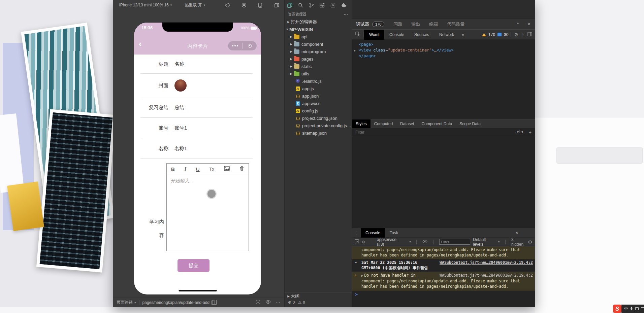  I want to click on kebab-menu-icon: ⋮, so click(523, 34).